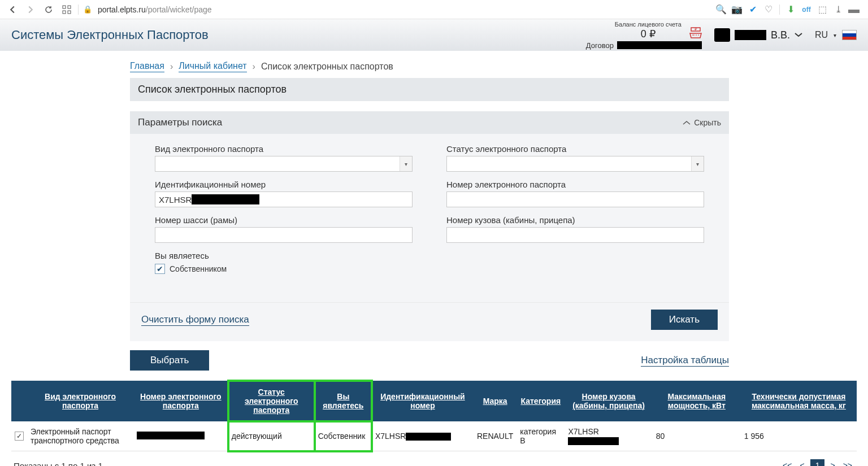  I want to click on form-footer: Очистить форму поиска Искать, so click(429, 322).